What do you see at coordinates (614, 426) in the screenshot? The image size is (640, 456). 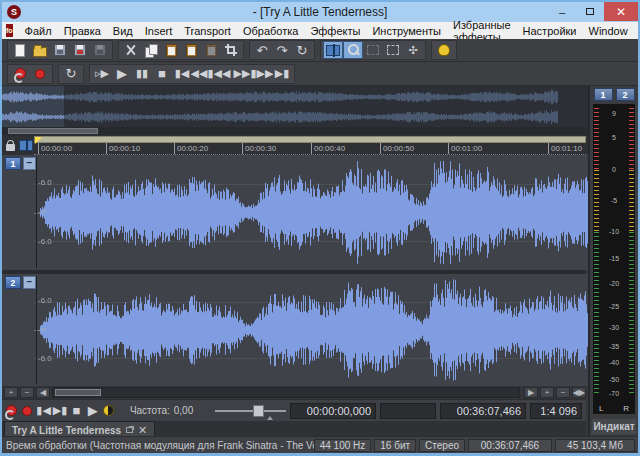 I see `meter-panel-tab: Индикат` at bounding box center [614, 426].